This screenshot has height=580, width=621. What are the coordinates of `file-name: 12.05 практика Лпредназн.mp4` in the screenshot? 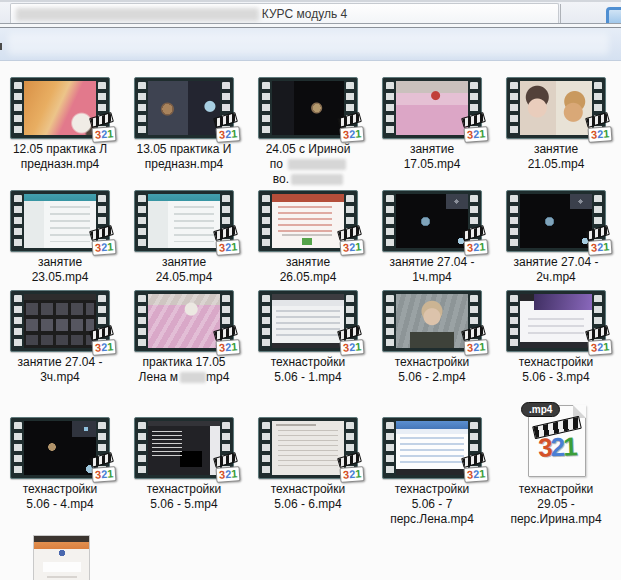 It's located at (60, 157).